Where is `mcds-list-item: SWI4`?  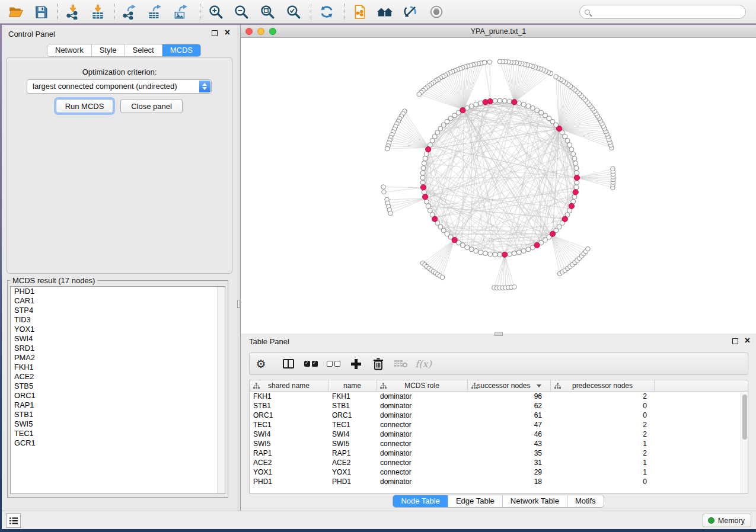 mcds-list-item: SWI4 is located at coordinates (117, 339).